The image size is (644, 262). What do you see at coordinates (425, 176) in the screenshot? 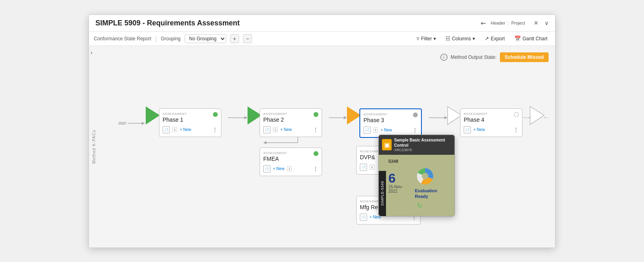
I see `popup-pie-chart` at bounding box center [425, 176].